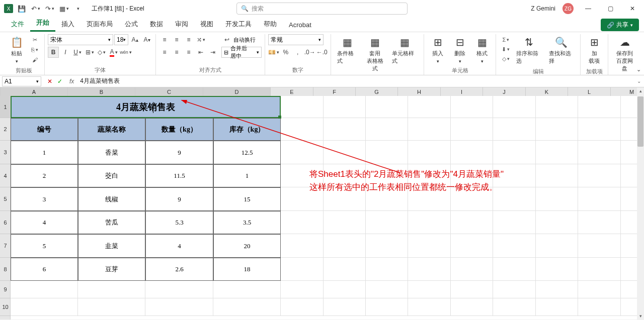 Image resolution: width=644 pixels, height=320 pixels. Describe the element at coordinates (100, 24) in the screenshot. I see `tab-page-layout: 页面布局` at that location.